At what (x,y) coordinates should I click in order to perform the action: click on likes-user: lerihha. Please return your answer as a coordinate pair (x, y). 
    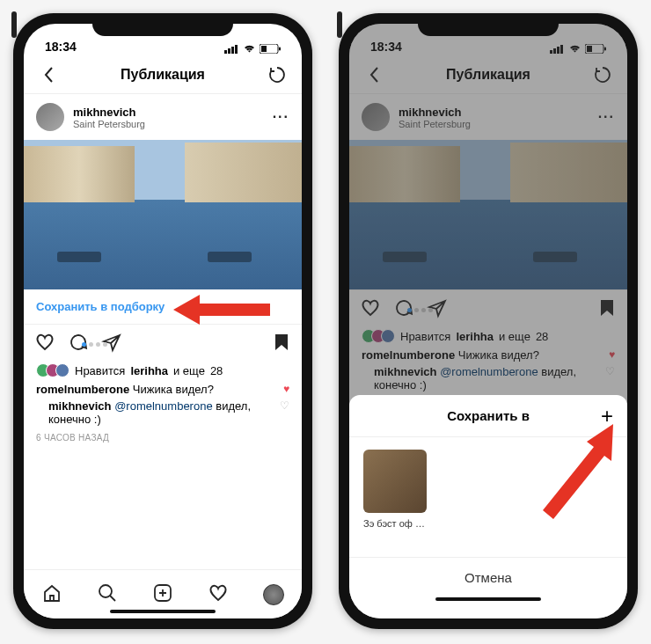
    Looking at the image, I should click on (150, 371).